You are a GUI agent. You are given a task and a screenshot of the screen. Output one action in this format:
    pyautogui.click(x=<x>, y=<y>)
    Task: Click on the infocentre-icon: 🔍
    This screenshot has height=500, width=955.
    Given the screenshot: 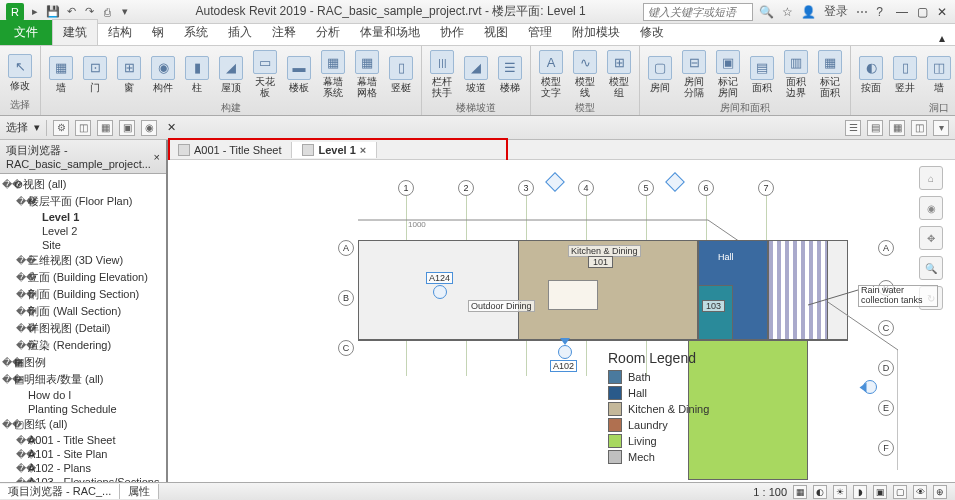 What is the action you would take?
    pyautogui.click(x=766, y=12)
    